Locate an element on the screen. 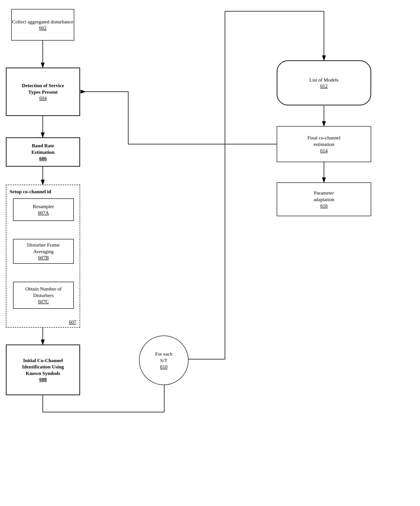  disturber-box: Disturber FrameAveraging 607B is located at coordinates (43, 251).